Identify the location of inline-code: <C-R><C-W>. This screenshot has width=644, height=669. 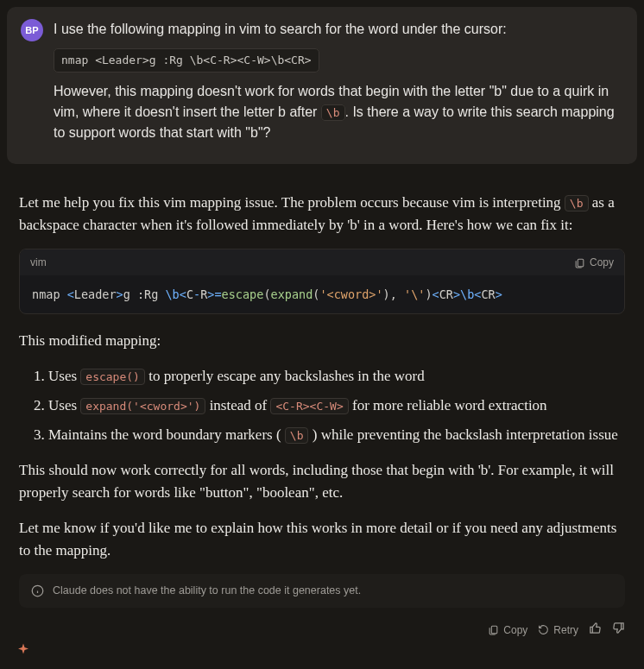
(309, 406).